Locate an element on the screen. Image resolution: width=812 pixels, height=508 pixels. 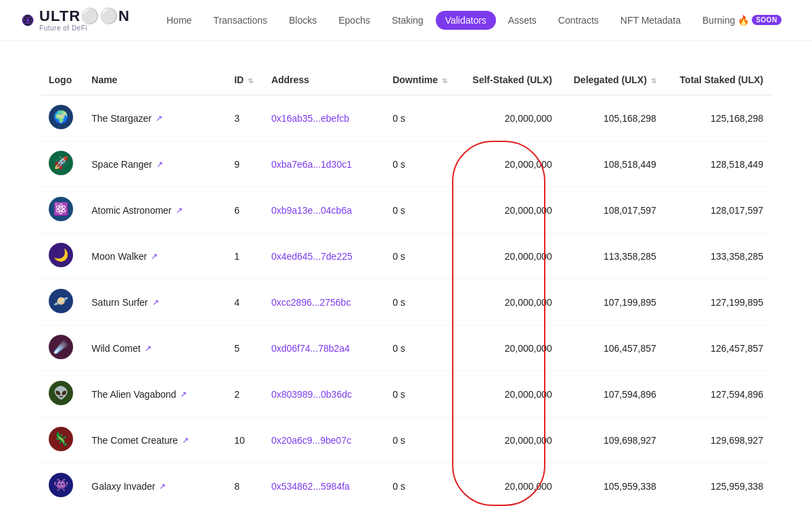
nav-contracts: Contracts is located at coordinates (579, 20).